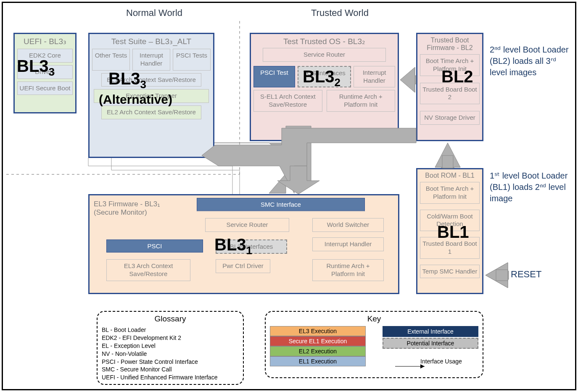 This screenshot has height=392, width=578. Describe the element at coordinates (322, 78) in the screenshot. I see `label-bl32: BL32` at that location.